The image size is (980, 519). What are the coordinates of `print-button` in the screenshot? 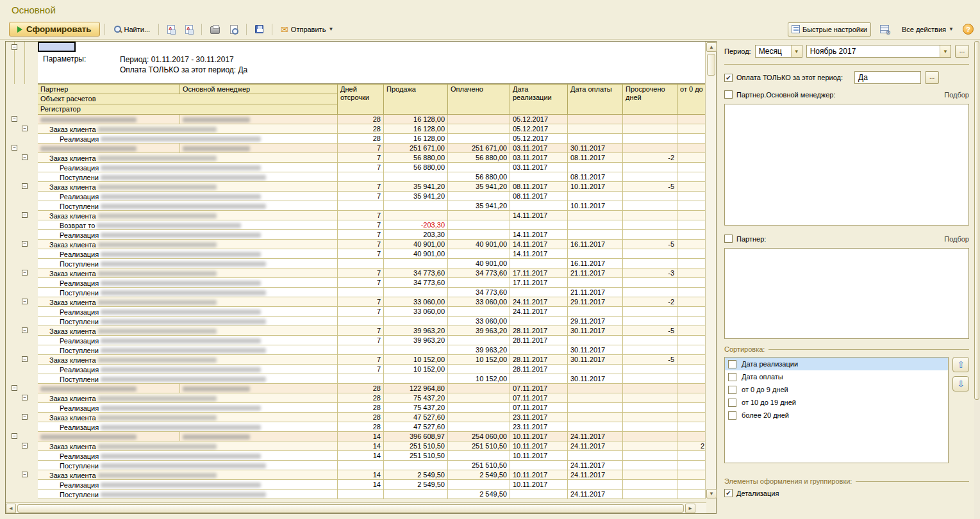 It's located at (215, 29).